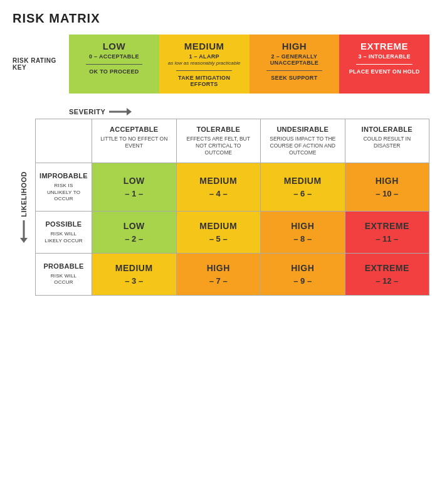 Image resolution: width=442 pixels, height=504 pixels. I want to click on rating-key-section: RISK RATING KEY LOW0 – ACCEPTABLEOK TO P…, so click(221, 64).